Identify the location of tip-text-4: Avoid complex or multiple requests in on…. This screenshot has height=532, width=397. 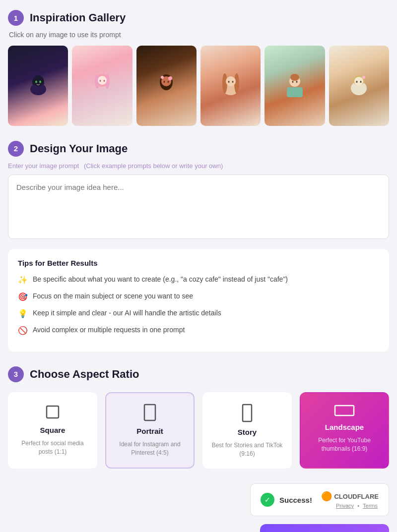
(109, 330).